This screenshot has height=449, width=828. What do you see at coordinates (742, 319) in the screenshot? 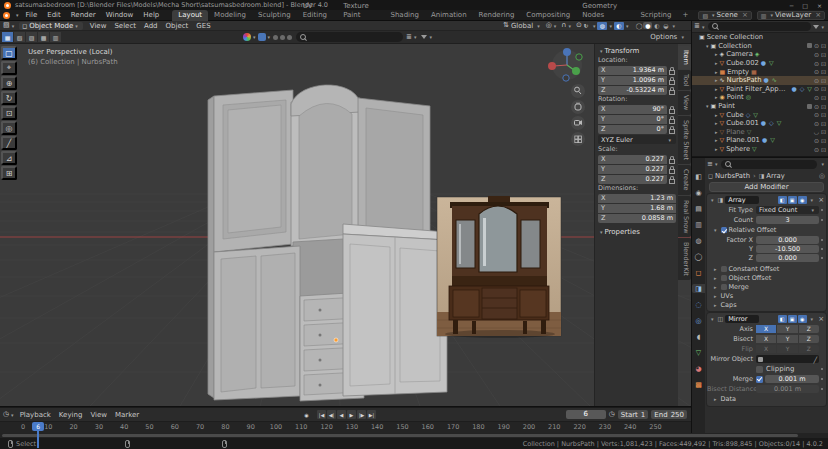
I see `modifier-name-field: Mirror` at bounding box center [742, 319].